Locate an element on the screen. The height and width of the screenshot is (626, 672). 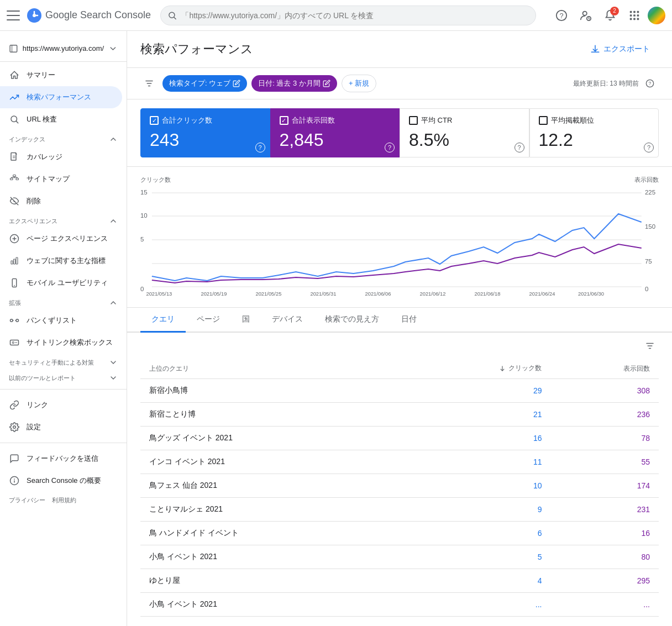
sidebar-item-sitelinks: サイトリンク検索ボックス is located at coordinates (61, 343).